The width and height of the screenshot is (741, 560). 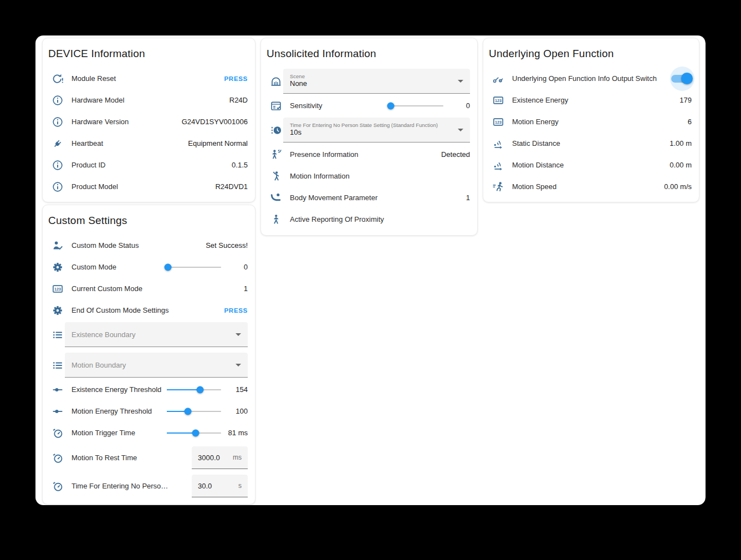 I want to click on setting-label: Current Custom Mode, so click(x=157, y=288).